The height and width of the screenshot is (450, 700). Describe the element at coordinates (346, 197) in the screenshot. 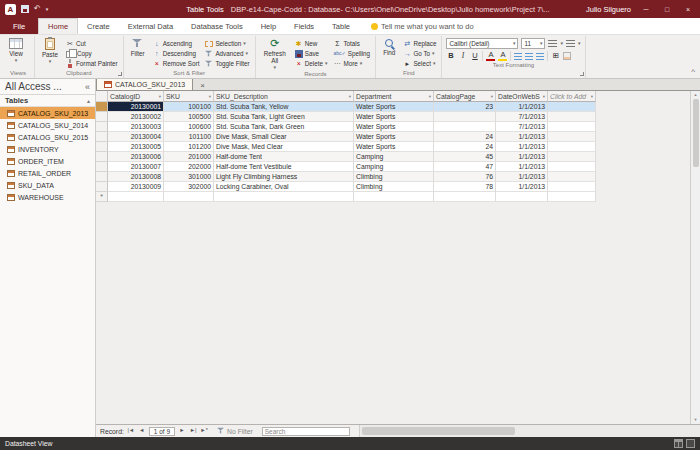

I see `new-record-row: *` at that location.